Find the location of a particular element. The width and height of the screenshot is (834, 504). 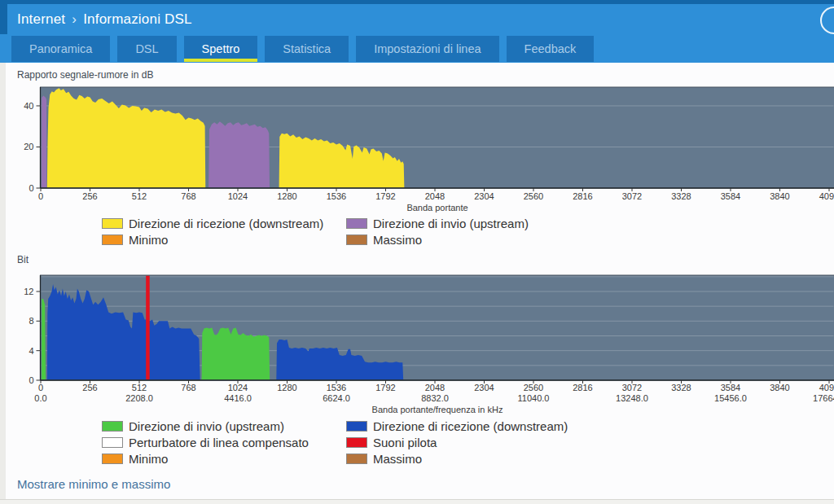

snr-chart-legend: Direzione di ricezione (downstream)Direz… is located at coordinates (467, 231).